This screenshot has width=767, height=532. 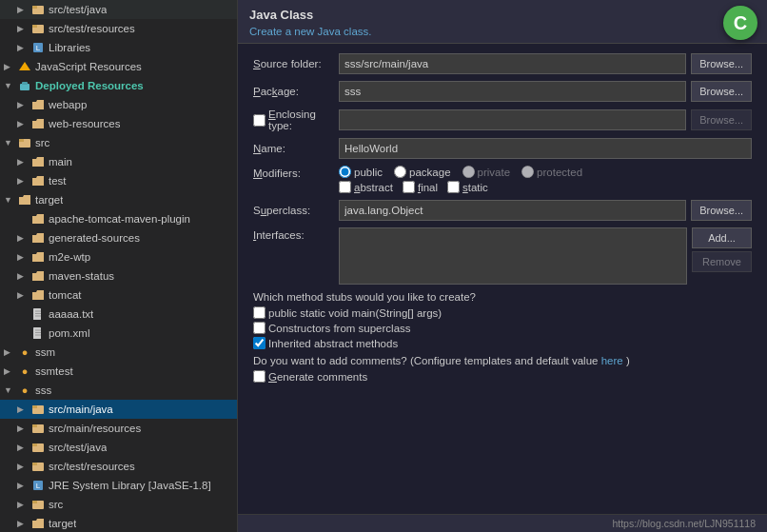 What do you see at coordinates (502, 120) in the screenshot?
I see `enclosing-type-row: Enclosing type: Browse...` at bounding box center [502, 120].